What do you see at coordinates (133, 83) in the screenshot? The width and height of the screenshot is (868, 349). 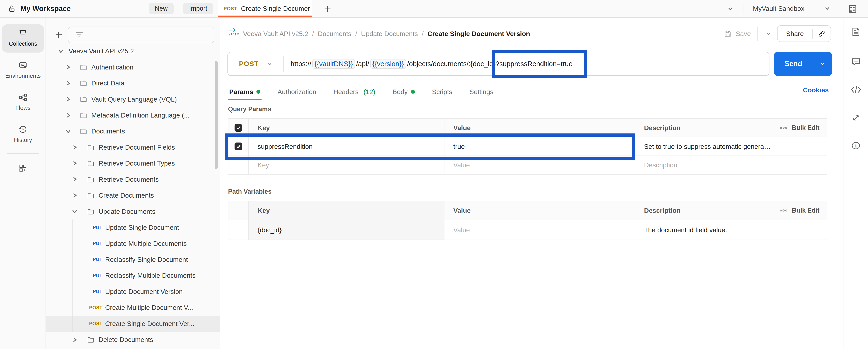 I see `tree-folder: Direct Data` at bounding box center [133, 83].